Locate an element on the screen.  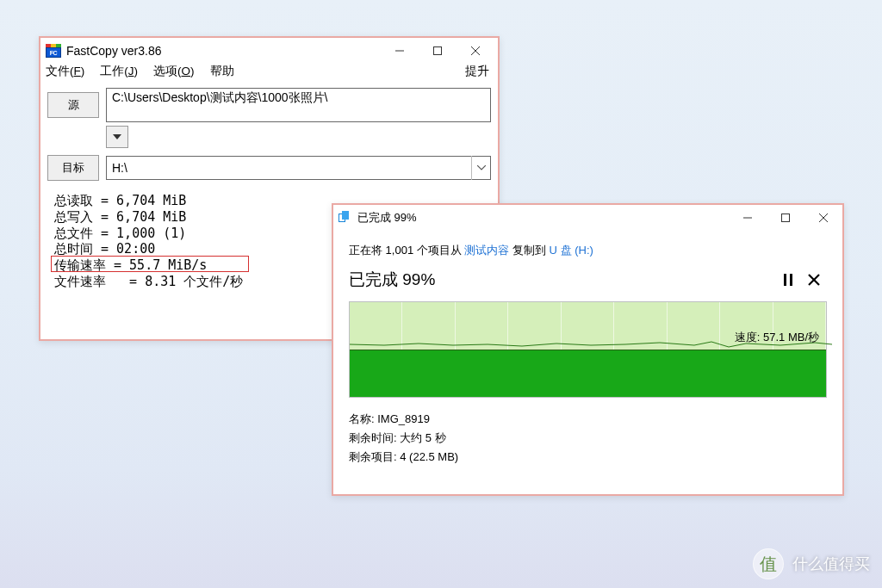
progress-status: 已完成 99% is located at coordinates (562, 280).